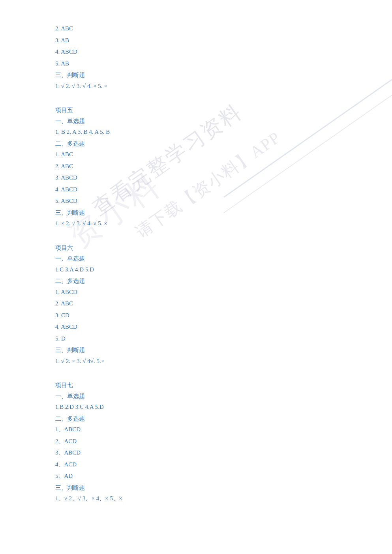  What do you see at coordinates (196, 476) in the screenshot?
I see `section-7-multi-5: 5、AD` at bounding box center [196, 476].